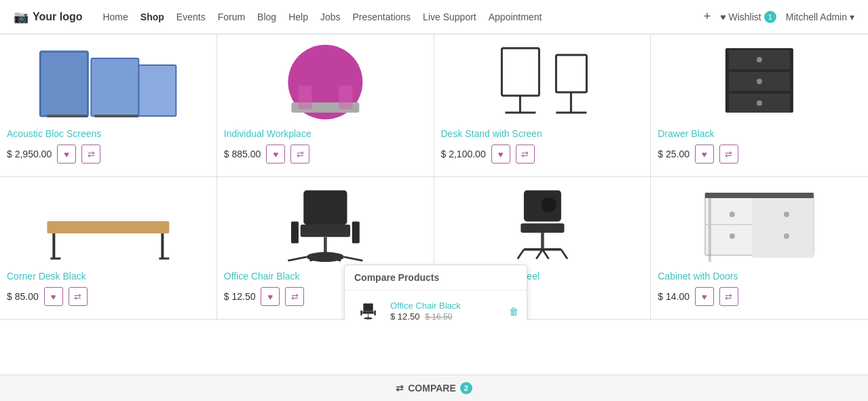 This screenshot has height=401, width=868. I want to click on nav-presentations: Presentations, so click(382, 17).